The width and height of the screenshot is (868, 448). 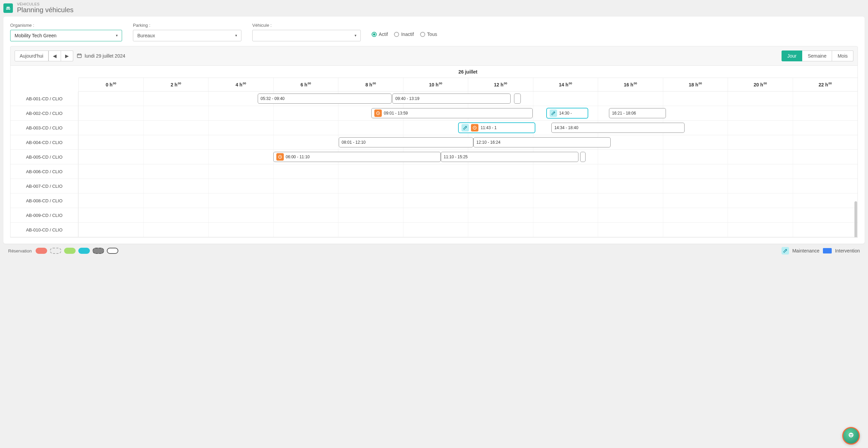 What do you see at coordinates (434, 99) in the screenshot?
I see `vehicle-row: AB-001-CD / CLIO05:32 - 09:4009:40 - 13:…` at bounding box center [434, 99].